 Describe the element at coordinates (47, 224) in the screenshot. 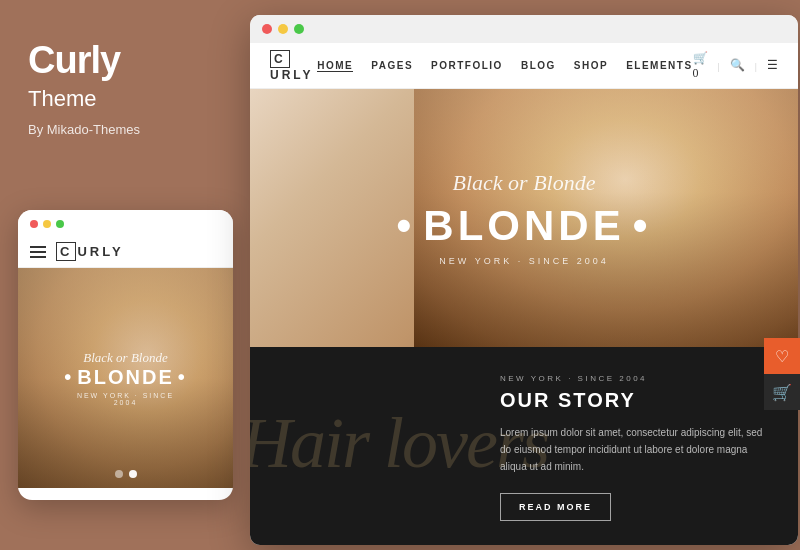

I see `mobile-traffic-lights` at that location.